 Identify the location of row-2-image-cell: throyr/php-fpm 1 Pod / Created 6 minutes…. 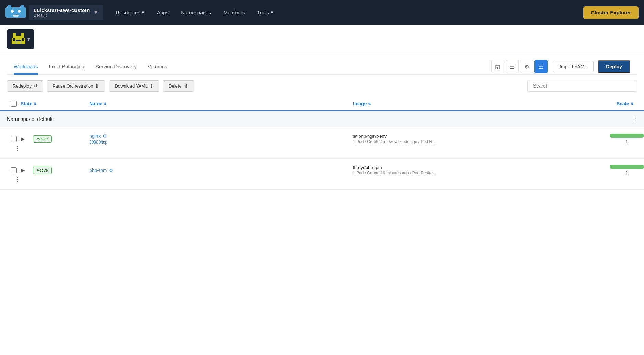
(485, 170).